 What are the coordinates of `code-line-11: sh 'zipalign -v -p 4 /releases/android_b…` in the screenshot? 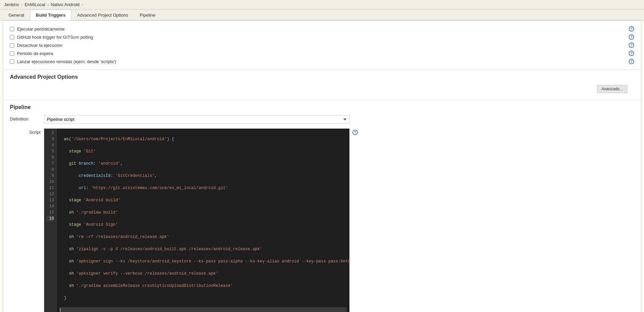 It's located at (203, 249).